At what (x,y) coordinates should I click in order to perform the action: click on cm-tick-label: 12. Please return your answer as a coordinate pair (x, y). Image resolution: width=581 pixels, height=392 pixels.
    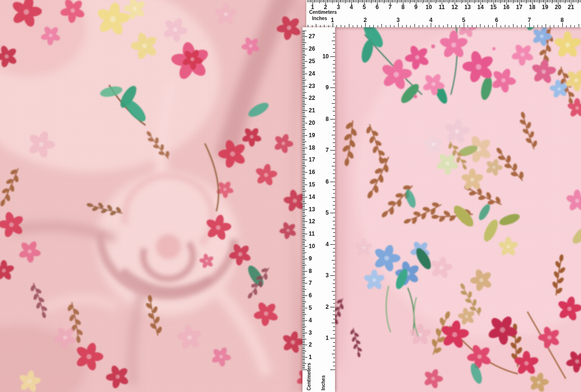
    Looking at the image, I should click on (312, 222).